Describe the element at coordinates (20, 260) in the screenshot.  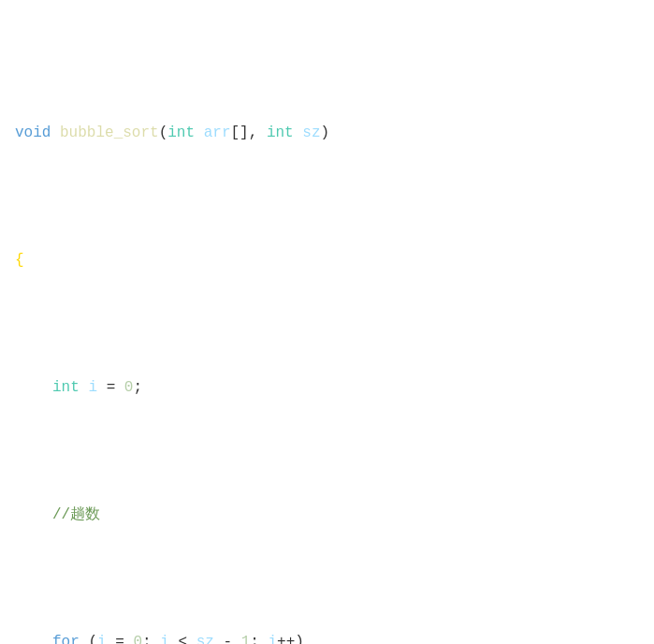
I see `brace-open-1: {` at that location.